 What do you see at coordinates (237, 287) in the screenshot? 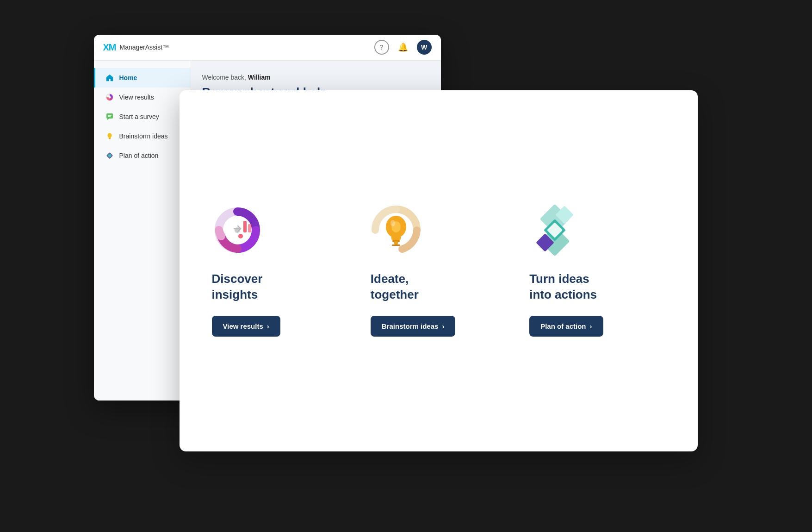
I see `back-card-discover-title: Discoverinsights` at bounding box center [237, 287].